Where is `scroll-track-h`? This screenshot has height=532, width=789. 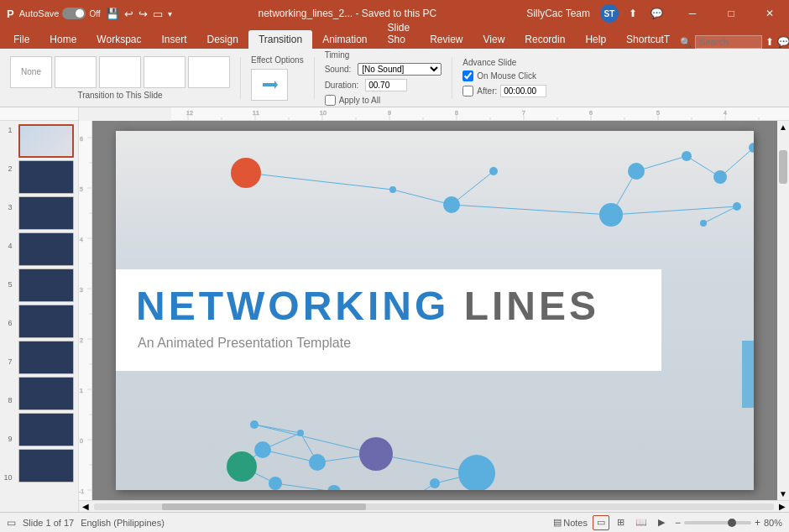 scroll-track-h is located at coordinates (434, 507).